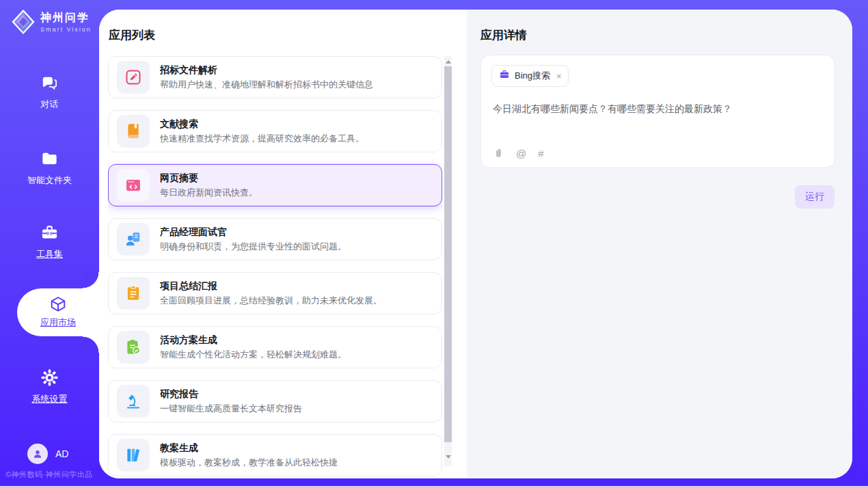 The width and height of the screenshot is (868, 488). Describe the element at coordinates (267, 85) in the screenshot. I see `app-card-desc: 帮助用户快速、准确地理解和解析招标书中的关键信息` at that location.